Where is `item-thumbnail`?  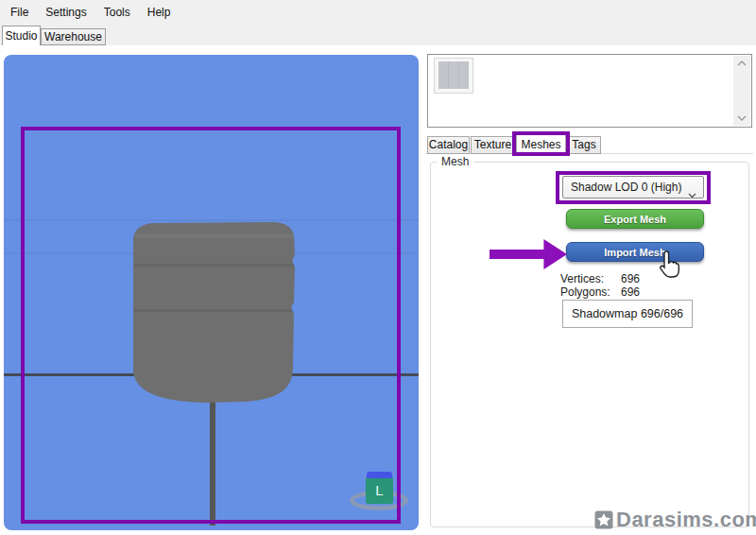 item-thumbnail is located at coordinates (454, 76).